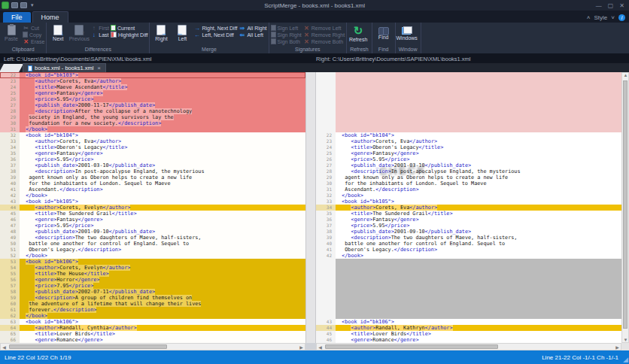 This screenshot has width=629, height=364. What do you see at coordinates (153, 232) in the screenshot?
I see `code-line: 48 <publish_date>2001-09-10</publish_dat…` at bounding box center [153, 232].